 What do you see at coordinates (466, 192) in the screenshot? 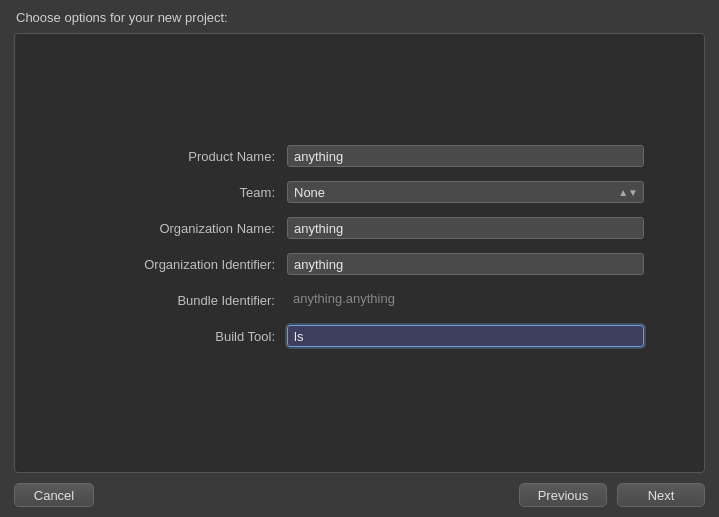
I see `team-select-wrapper: None ▲▼` at bounding box center [466, 192].